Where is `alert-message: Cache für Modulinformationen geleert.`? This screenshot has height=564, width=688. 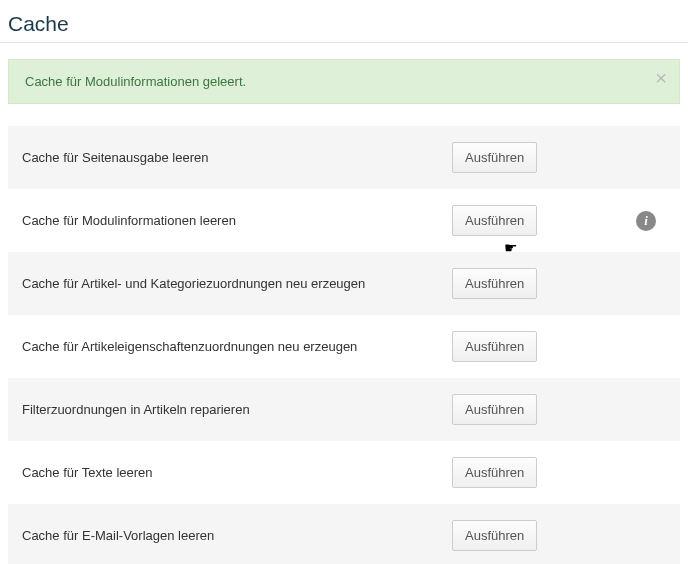 alert-message: Cache für Modulinformationen geleert. is located at coordinates (136, 82).